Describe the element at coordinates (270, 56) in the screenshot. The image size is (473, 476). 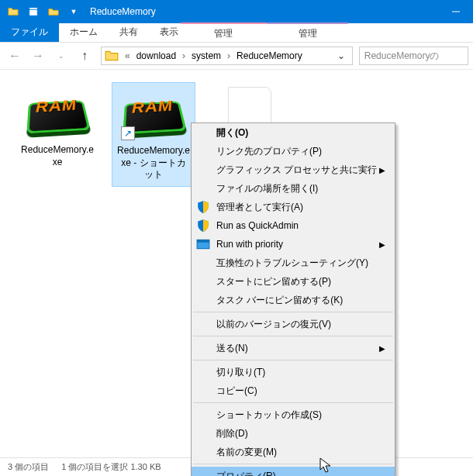
I see `breadcrumb-item: ReduceMemory` at that location.